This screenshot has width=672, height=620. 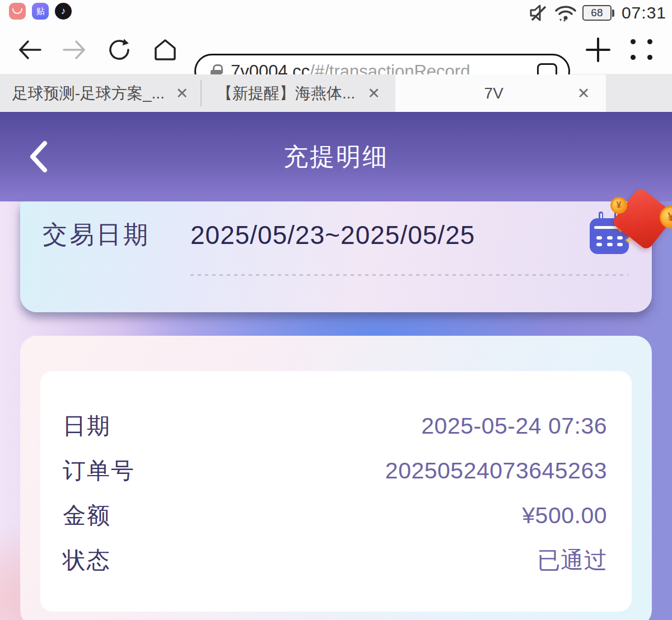 What do you see at coordinates (335, 515) in the screenshot?
I see `record-row-amount: 金额 ¥500.00` at bounding box center [335, 515].